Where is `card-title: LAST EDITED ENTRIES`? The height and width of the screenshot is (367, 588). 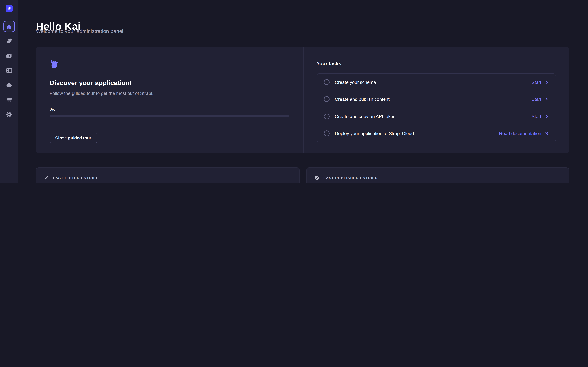 card-title: LAST EDITED ENTRIES is located at coordinates (76, 178).